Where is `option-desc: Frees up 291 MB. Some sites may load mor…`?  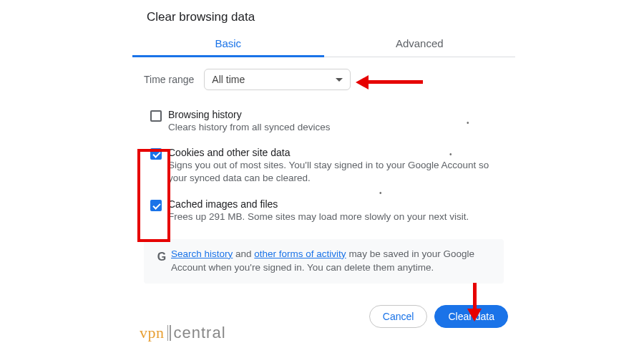
option-desc: Frees up 291 MB. Some sites may load mor… is located at coordinates (336, 217).